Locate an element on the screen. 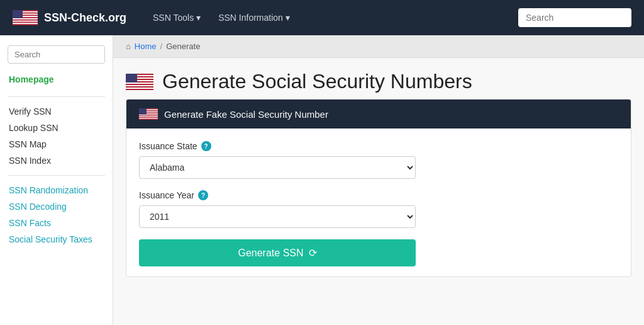  sidebar-item-social-security-taxes: Social Security Taxes is located at coordinates (57, 239).